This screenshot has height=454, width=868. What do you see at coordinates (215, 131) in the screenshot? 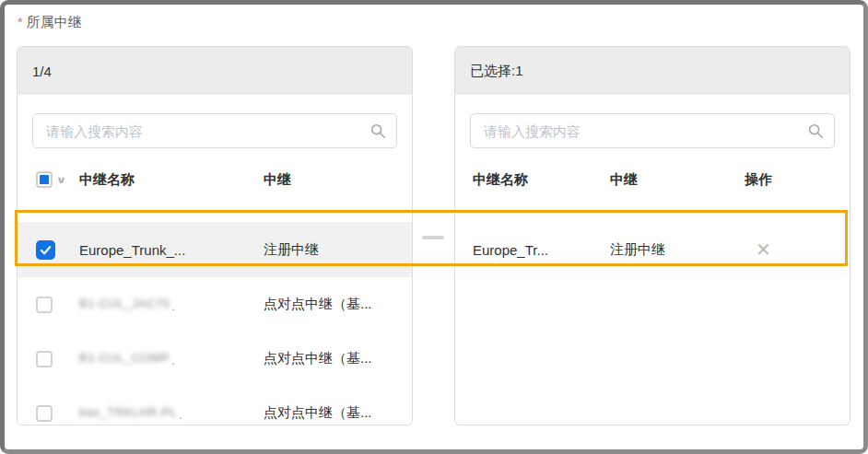
I see `source-search-input` at bounding box center [215, 131].